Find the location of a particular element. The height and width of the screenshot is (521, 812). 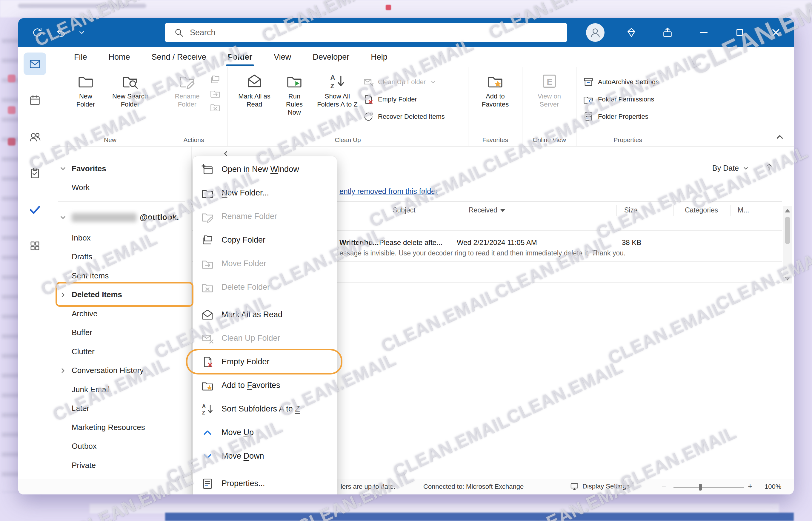

search-input is located at coordinates (378, 32).